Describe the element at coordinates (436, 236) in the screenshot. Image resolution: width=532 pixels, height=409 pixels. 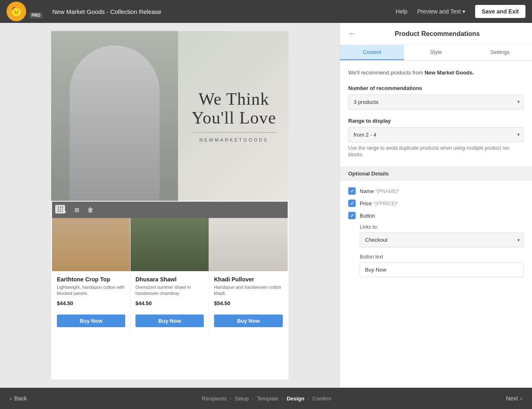
I see `links-to-field: Links to: Checkout ▾` at that location.